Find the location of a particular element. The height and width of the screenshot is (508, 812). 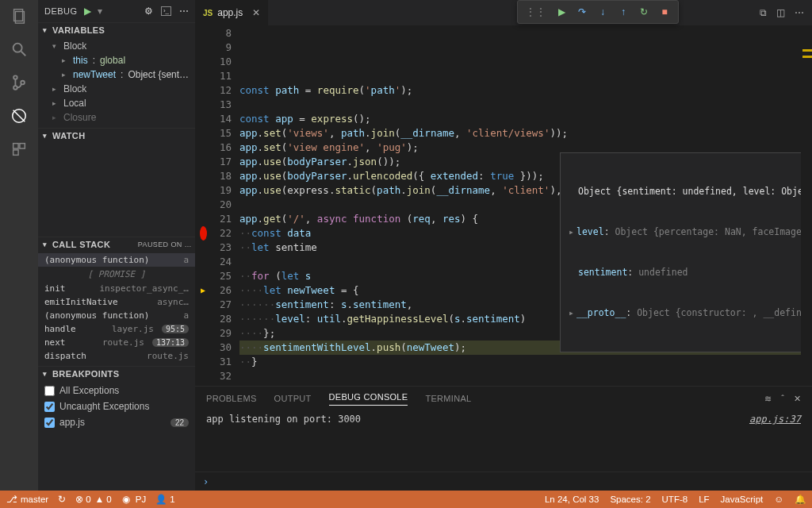

debug-repl-input: › is located at coordinates (504, 481).